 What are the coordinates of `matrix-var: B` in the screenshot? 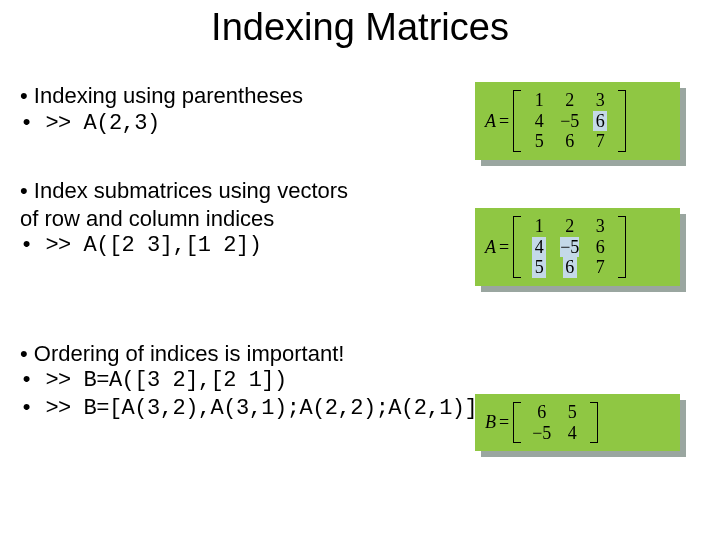 It's located at (492, 422).